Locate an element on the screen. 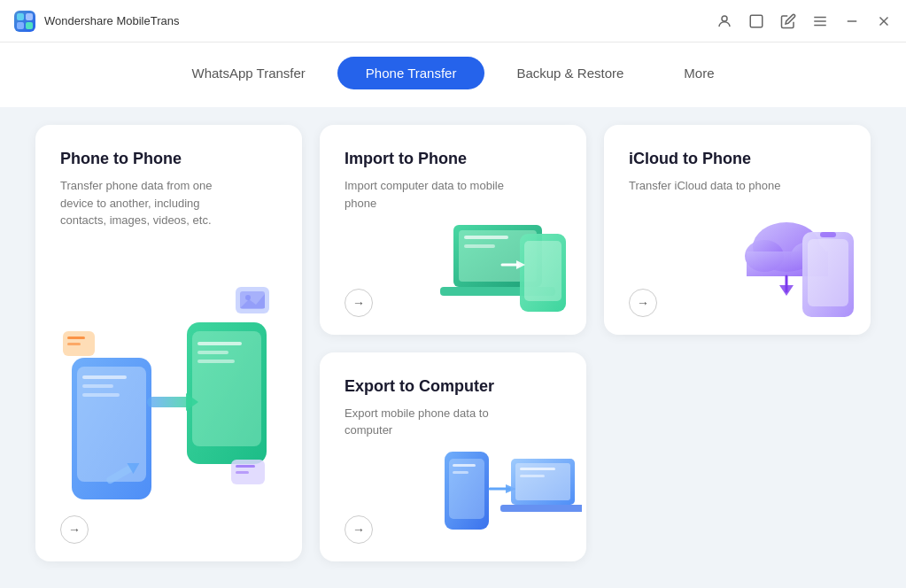 The image size is (906, 588). card-phone-to-phone-arrow: → is located at coordinates (74, 530).